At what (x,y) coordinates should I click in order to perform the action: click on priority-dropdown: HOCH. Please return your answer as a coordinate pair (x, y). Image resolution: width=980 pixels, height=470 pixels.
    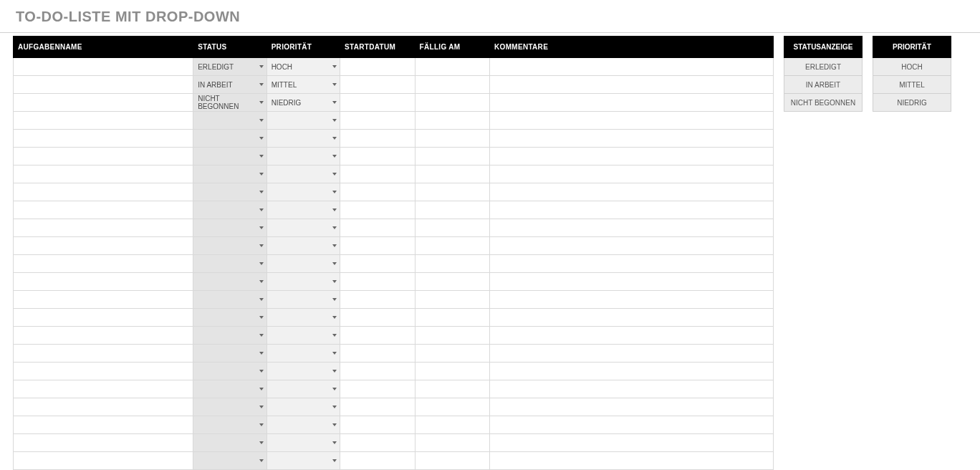
    Looking at the image, I should click on (304, 67).